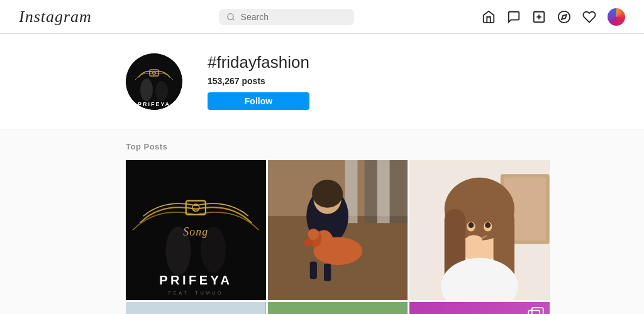 This screenshot has width=644, height=314. What do you see at coordinates (196, 230) in the screenshot?
I see `post-1-svg: Song PRIFEYA FEAT. TUMUO` at bounding box center [196, 230].